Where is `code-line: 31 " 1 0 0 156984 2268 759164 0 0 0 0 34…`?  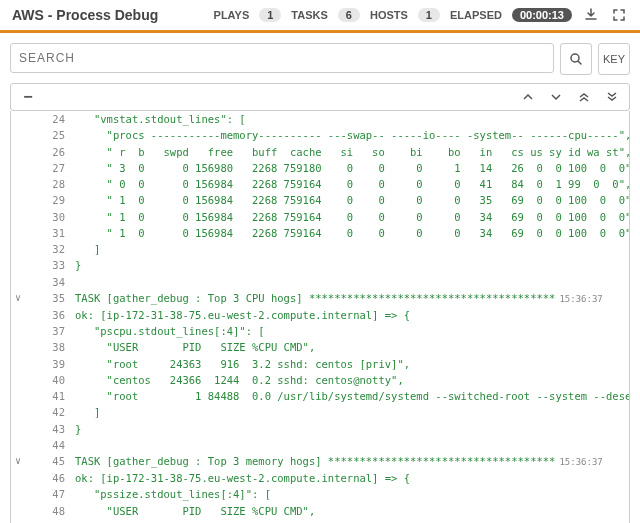
code-line: 31 " 1 0 0 156984 2268 759164 0 0 0 0 34… is located at coordinates (320, 233).